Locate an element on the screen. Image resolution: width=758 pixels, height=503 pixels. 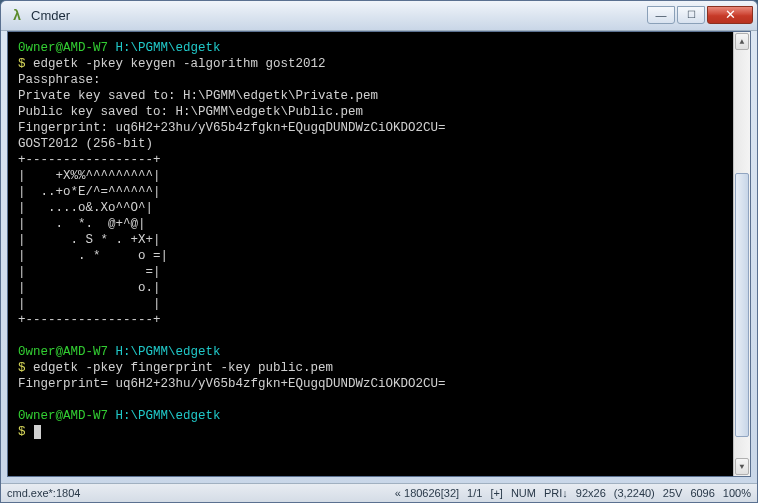
window-controls: — ☐ ✕ is located at coordinates (700, 16).